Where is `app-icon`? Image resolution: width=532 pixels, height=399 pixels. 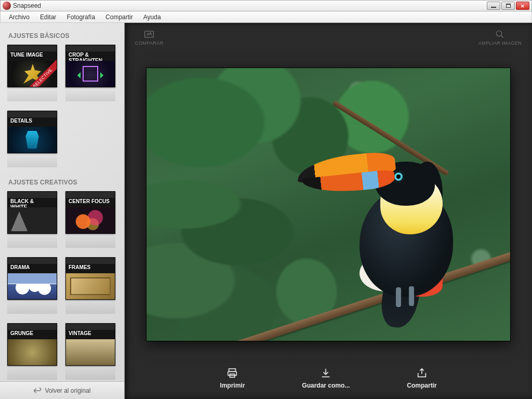
app-icon is located at coordinates (7, 6).